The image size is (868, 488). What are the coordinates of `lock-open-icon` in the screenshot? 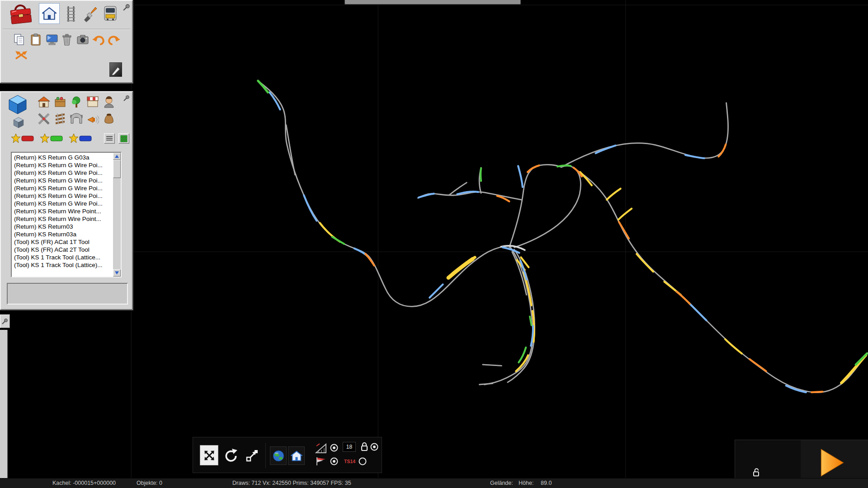 It's located at (756, 473).